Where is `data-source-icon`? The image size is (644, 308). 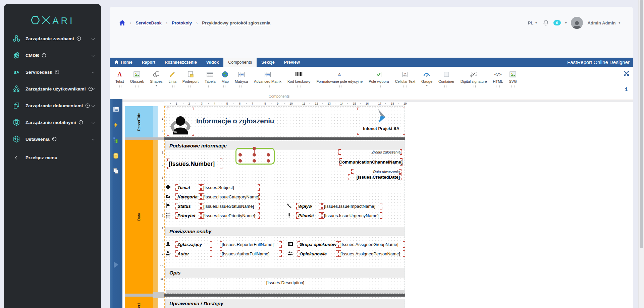 data-source-icon is located at coordinates (116, 157).